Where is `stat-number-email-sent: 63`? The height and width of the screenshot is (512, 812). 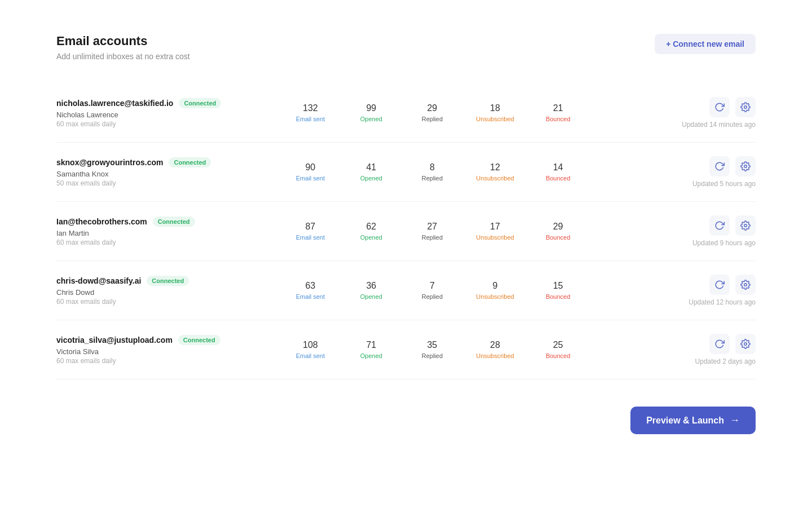
stat-number-email-sent: 63 is located at coordinates (310, 286).